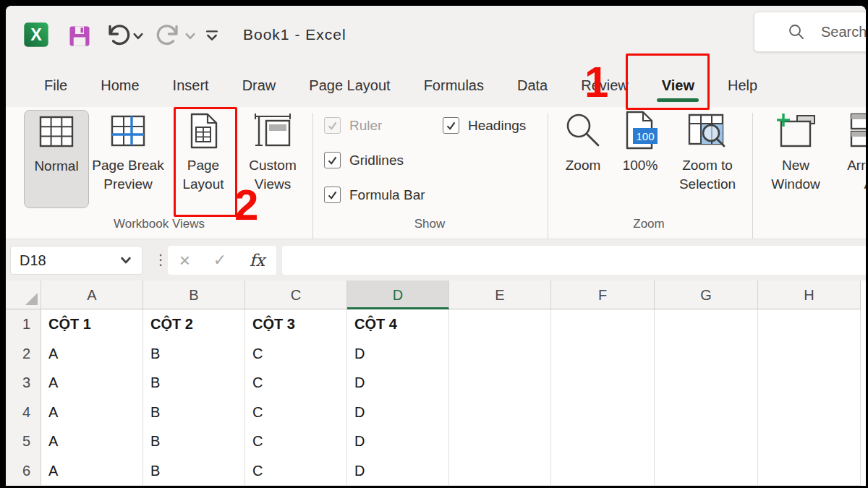  I want to click on cell-B3: B, so click(194, 383).